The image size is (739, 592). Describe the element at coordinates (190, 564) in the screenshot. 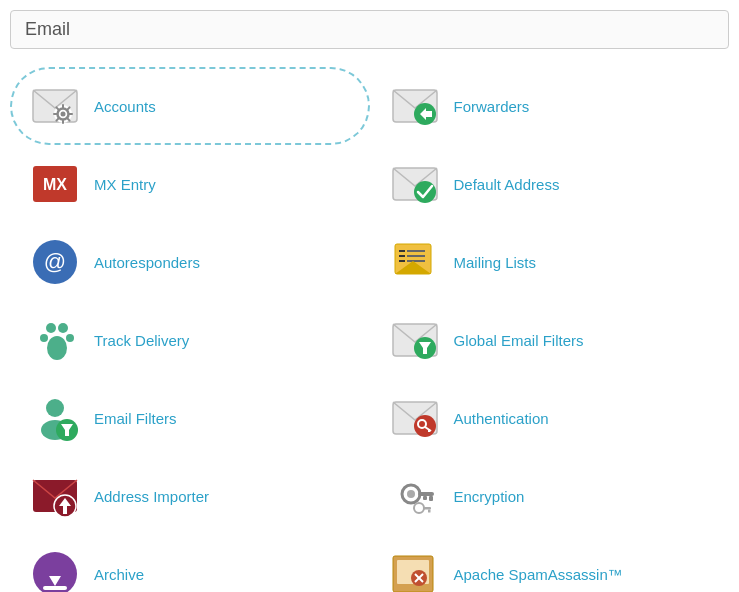

I see `sidebar-item-archive: Archive` at that location.